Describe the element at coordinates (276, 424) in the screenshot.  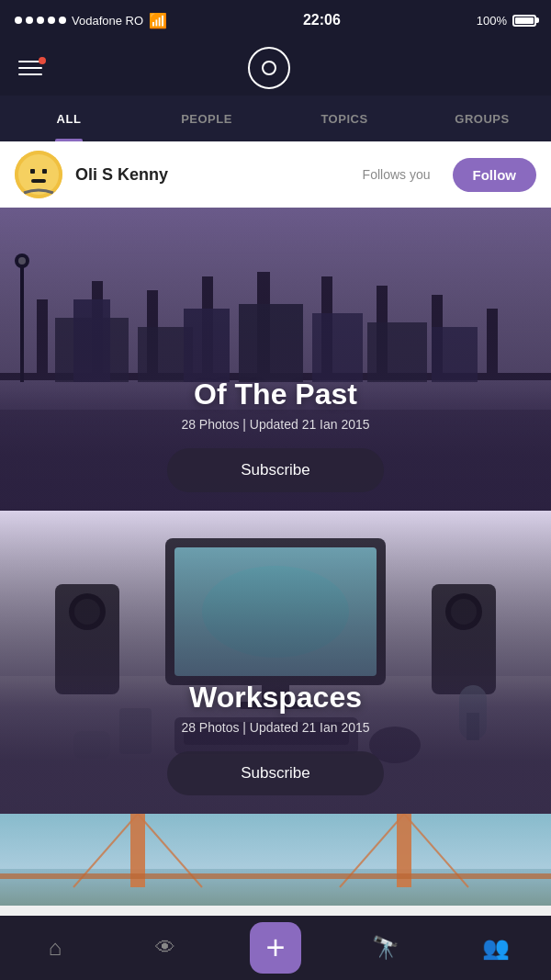
I see `card-1-meta: 28 Photos | Updated 21 Ian 2015` at that location.